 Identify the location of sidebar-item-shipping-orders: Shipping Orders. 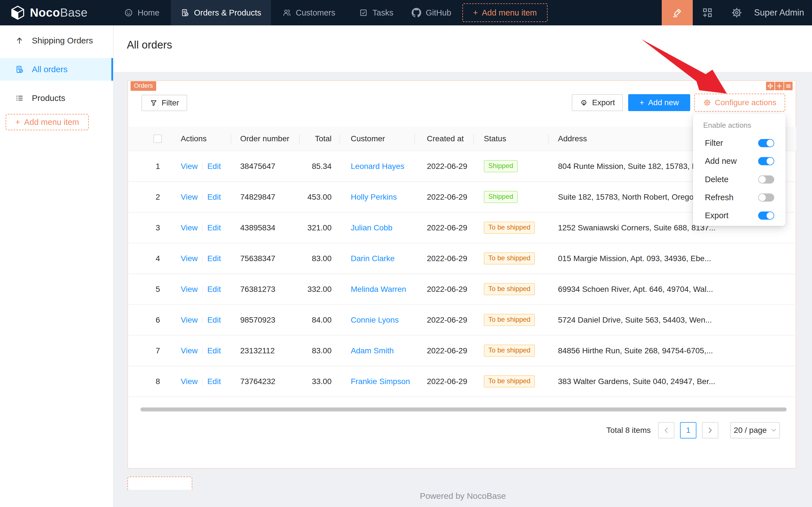
(56, 41).